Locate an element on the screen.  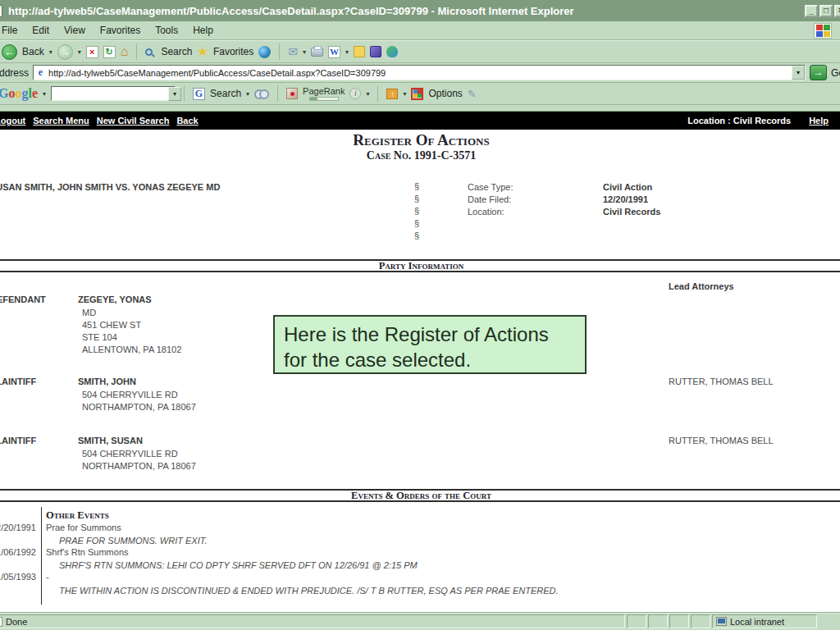
menu-view: View is located at coordinates (75, 30).